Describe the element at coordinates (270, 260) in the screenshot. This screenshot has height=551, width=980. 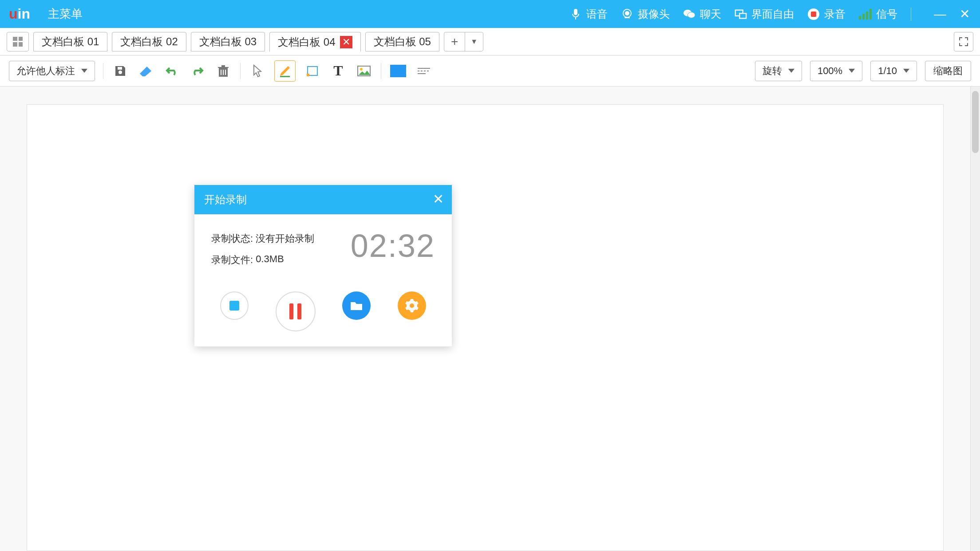
I see `file-value: 0.3MB` at that location.